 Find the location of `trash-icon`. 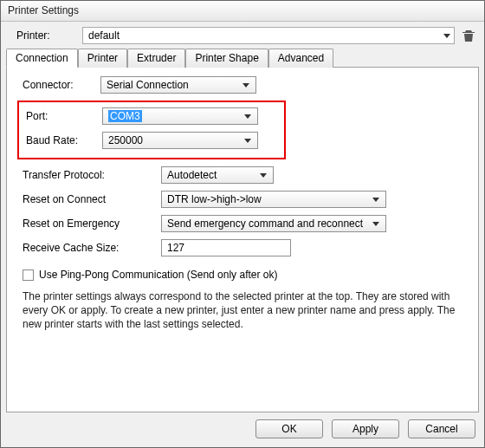

trash-icon is located at coordinates (469, 36).